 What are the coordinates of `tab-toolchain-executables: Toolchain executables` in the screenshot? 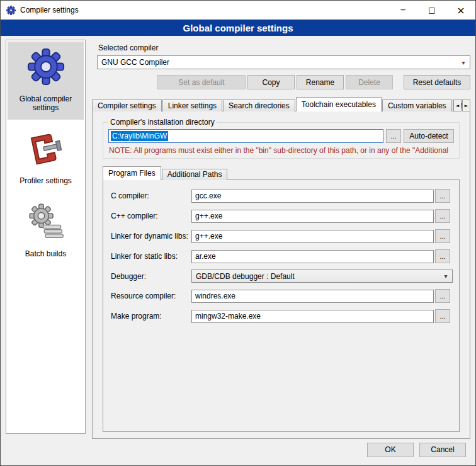 It's located at (339, 105).